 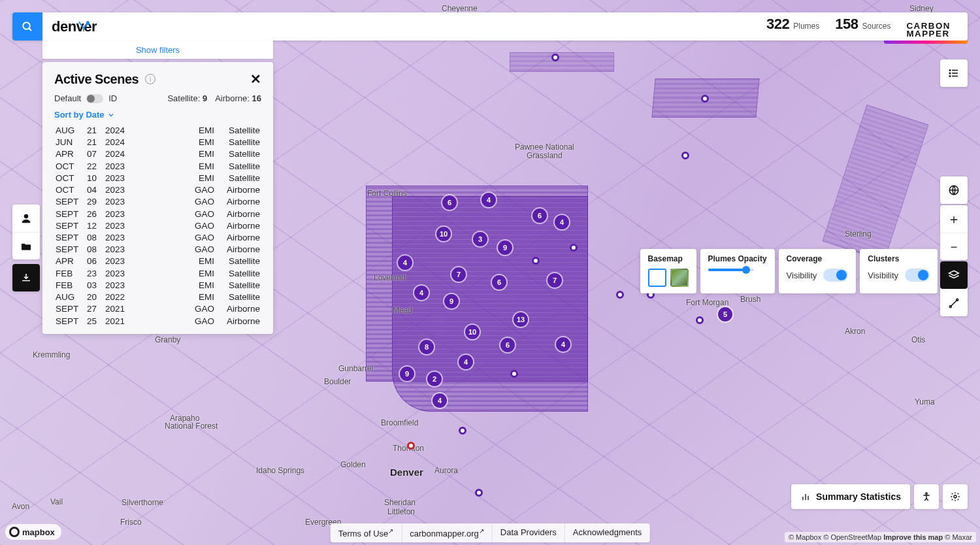 What do you see at coordinates (917, 275) in the screenshot?
I see `clusters-visibility-toggle` at bounding box center [917, 275].